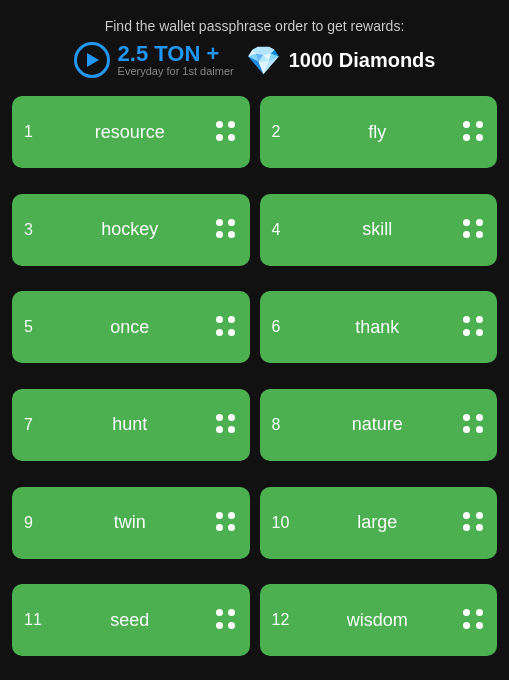 This screenshot has height=680, width=509. Describe the element at coordinates (154, 60) in the screenshot. I see `ton-section: 2.5 TON + Everyday for 1st daimer` at that location.